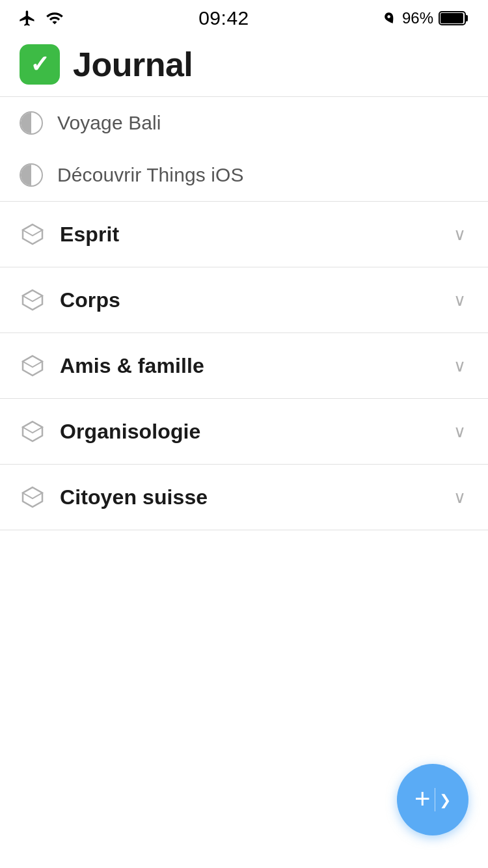  What do you see at coordinates (418, 18) in the screenshot?
I see `battery-percent: 96%` at bounding box center [418, 18].